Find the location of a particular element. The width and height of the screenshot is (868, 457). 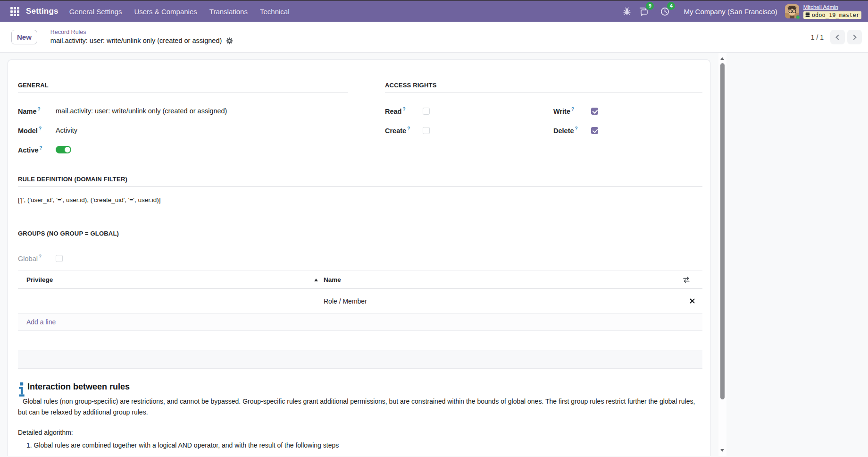

systray: 9 4 My Company (San Francisco) is located at coordinates (741, 11).